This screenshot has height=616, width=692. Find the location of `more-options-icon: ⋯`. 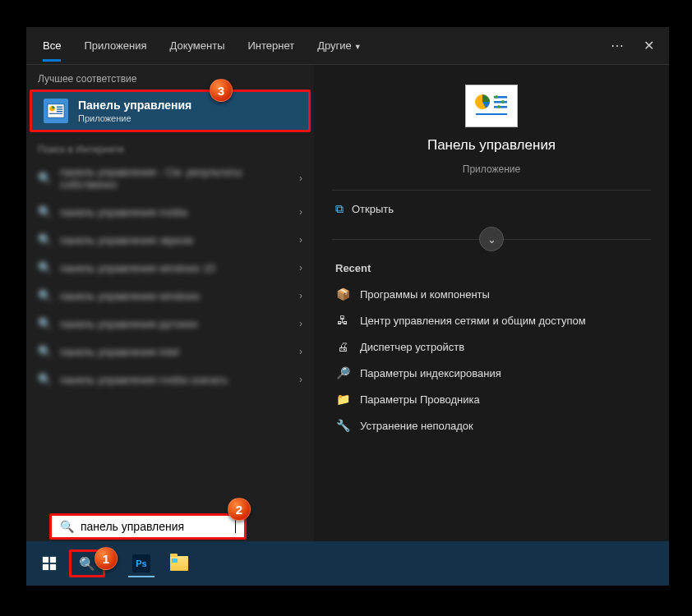

more-options-icon: ⋯ is located at coordinates (617, 46).